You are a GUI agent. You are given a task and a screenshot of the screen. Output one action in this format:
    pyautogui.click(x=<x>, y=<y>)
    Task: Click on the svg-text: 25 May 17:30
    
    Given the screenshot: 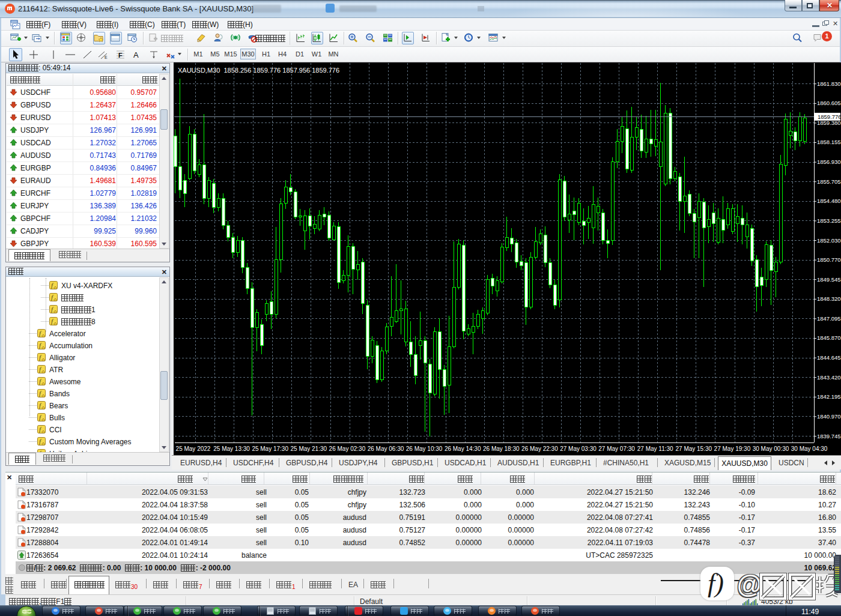 What is the action you would take?
    pyautogui.click(x=270, y=449)
    